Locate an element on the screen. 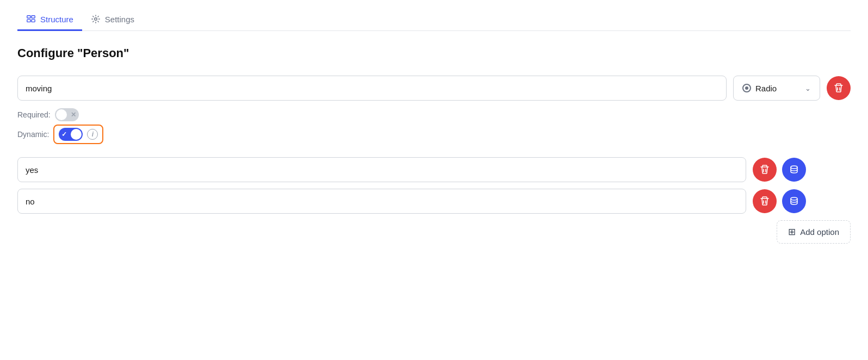 The image size is (868, 360). option-1-delete-button is located at coordinates (765, 170).